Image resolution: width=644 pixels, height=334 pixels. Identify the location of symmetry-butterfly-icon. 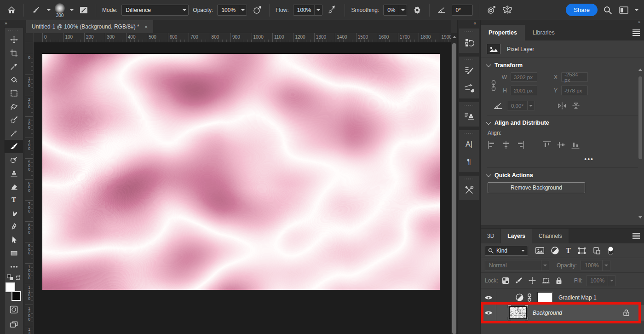
(507, 10).